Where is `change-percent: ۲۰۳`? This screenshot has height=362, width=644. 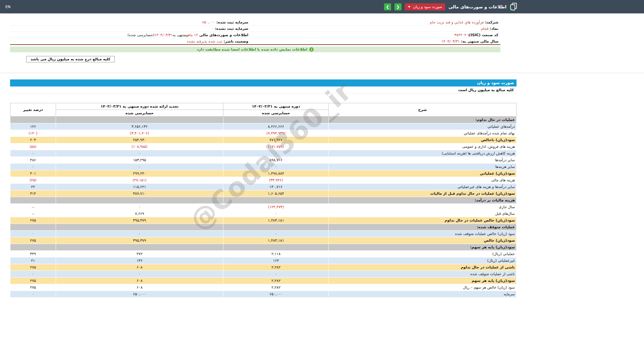
change-percent: ۲۰۳ is located at coordinates (33, 140).